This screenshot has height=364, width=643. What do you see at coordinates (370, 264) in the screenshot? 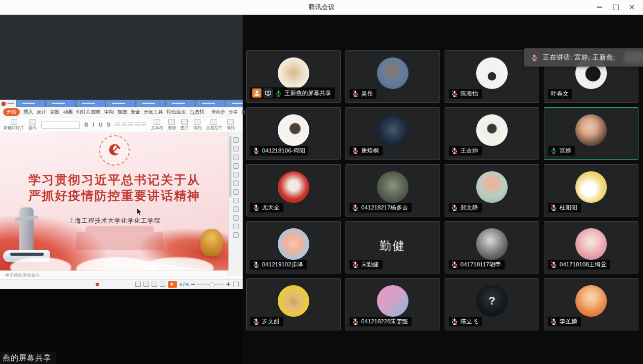
I see `participant-name: 宋勤健` at bounding box center [370, 264].